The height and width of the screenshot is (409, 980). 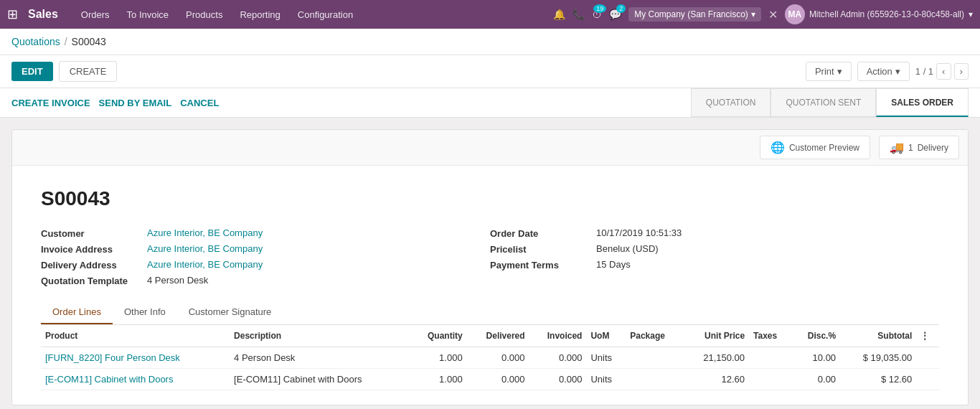 What do you see at coordinates (606, 380) in the screenshot?
I see `row2-uom: Units` at bounding box center [606, 380].